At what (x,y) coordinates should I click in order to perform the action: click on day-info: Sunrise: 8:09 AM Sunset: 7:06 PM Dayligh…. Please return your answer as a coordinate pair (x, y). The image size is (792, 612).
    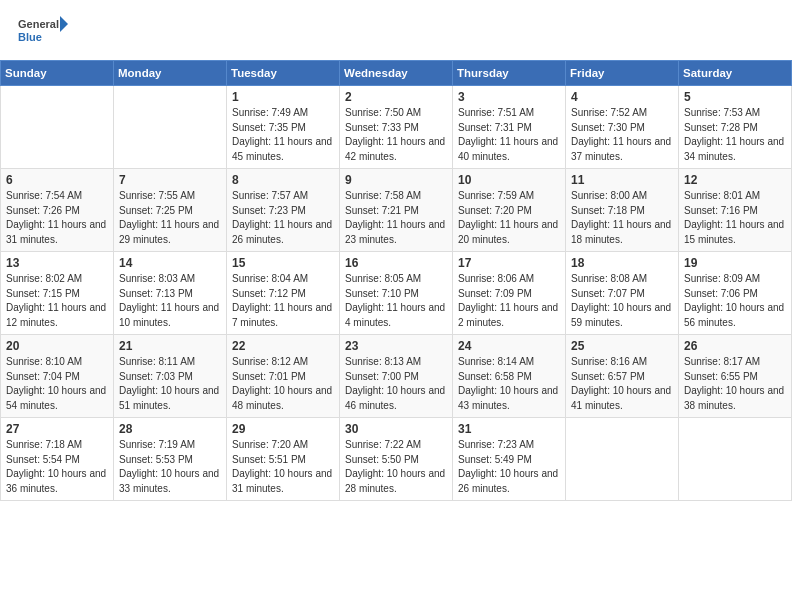
    Looking at the image, I should click on (735, 301).